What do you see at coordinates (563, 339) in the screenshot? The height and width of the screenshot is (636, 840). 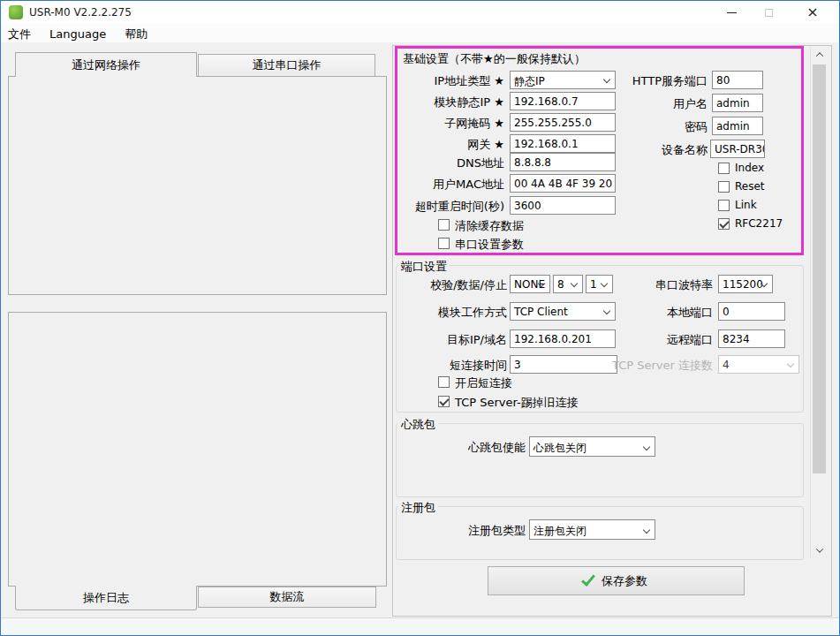 I see `target-ip-field: 192.168.0.201` at bounding box center [563, 339].